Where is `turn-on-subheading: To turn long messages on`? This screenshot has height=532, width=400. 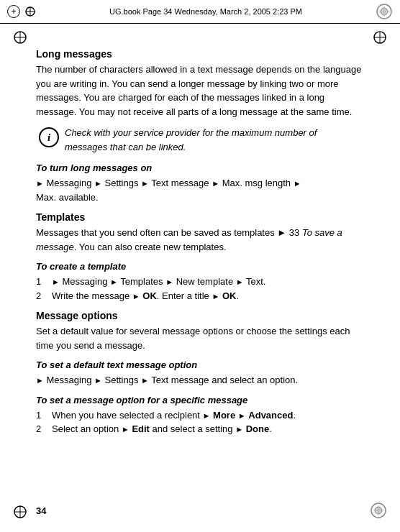 turn-on-subheading: To turn long messages on is located at coordinates (200, 168).